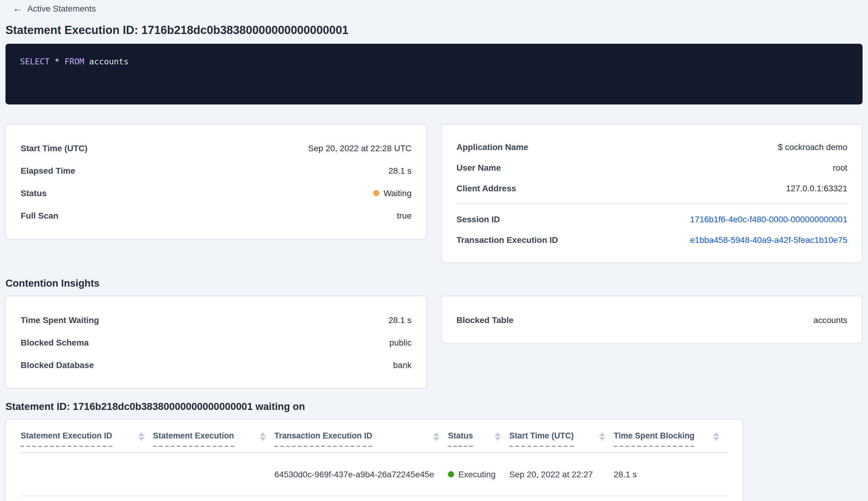 Image resolution: width=868 pixels, height=501 pixels. Describe the element at coordinates (479, 168) in the screenshot. I see `detail-label: User Name` at that location.